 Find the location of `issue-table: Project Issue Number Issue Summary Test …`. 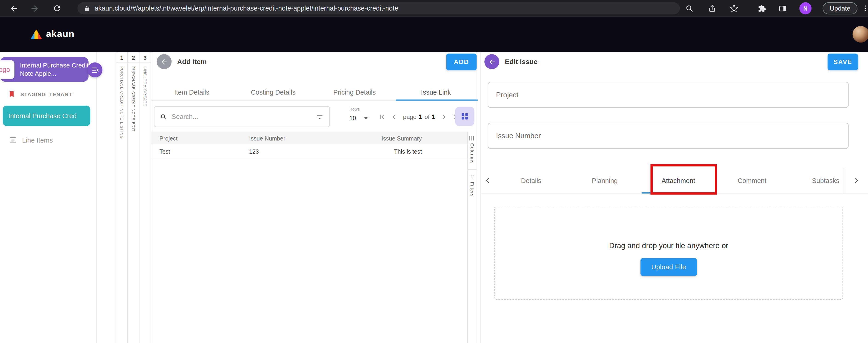

issue-table: Project Issue Number Issue Summary Test … is located at coordinates (310, 145).